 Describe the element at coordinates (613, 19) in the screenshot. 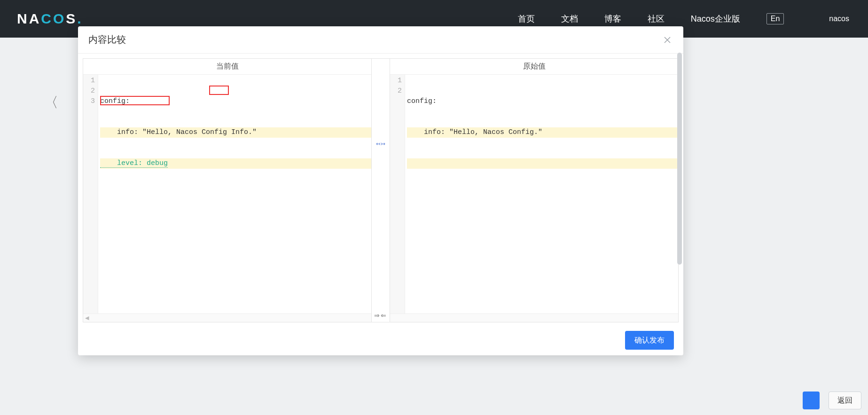

I see `nav-blog: 博客` at that location.